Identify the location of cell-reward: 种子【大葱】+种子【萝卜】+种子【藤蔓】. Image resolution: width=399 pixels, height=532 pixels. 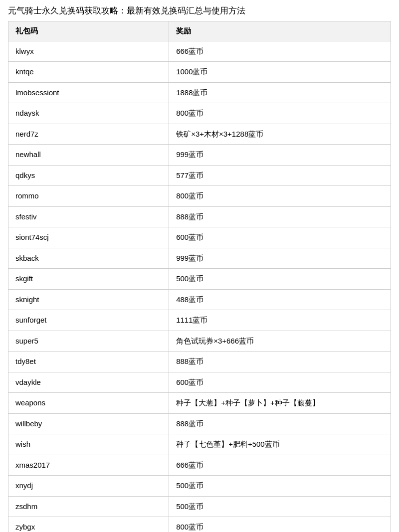
(280, 403).